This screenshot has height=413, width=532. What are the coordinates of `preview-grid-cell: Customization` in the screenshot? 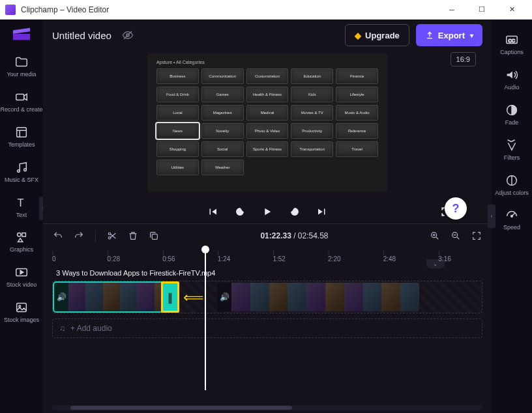 It's located at (267, 76).